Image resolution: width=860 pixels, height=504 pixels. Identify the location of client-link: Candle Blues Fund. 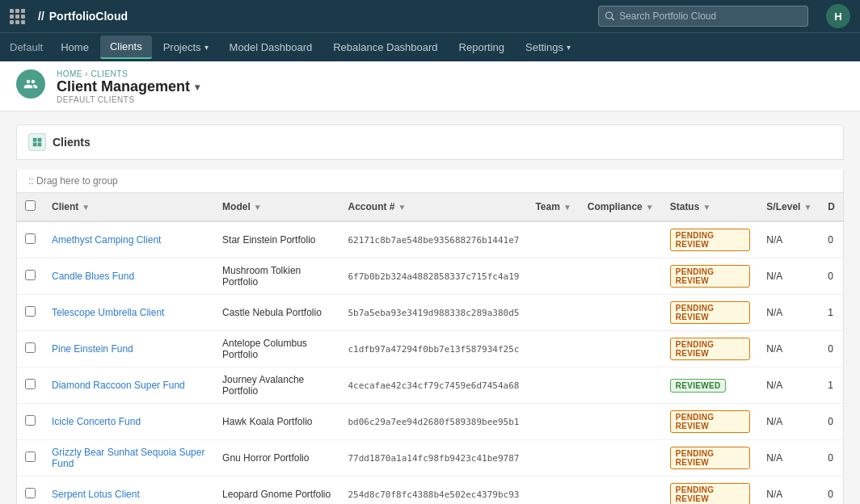
(93, 276).